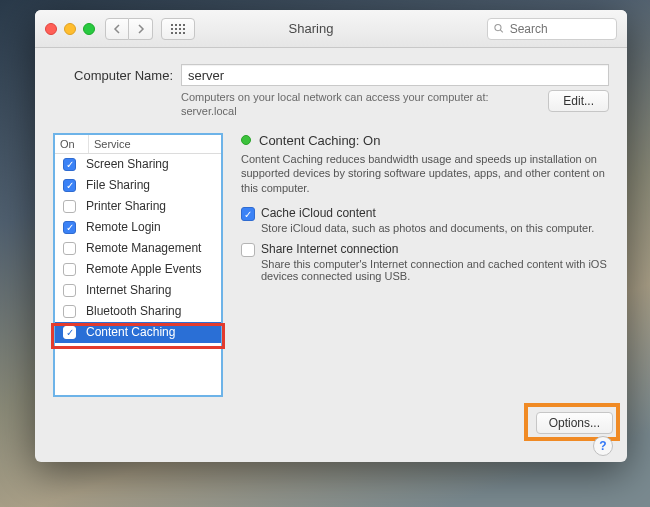 The height and width of the screenshot is (507, 650). I want to click on service-row-screen-sharing: ✓Screen Sharing, so click(138, 164).